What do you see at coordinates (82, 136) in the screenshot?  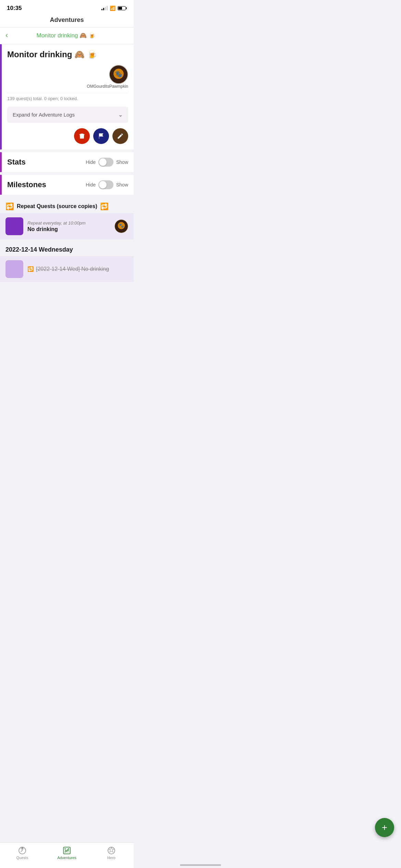 I see `delete-button` at bounding box center [82, 136].